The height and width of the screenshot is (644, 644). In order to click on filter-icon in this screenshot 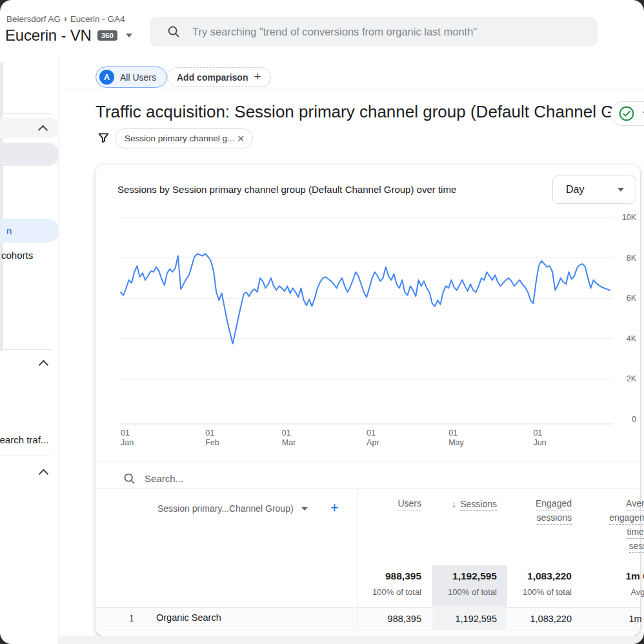, I will do `click(103, 139)`.